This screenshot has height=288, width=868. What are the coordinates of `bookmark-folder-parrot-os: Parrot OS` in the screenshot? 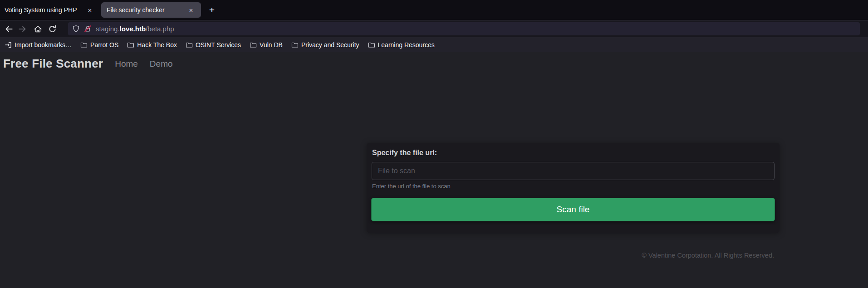 It's located at (99, 45).